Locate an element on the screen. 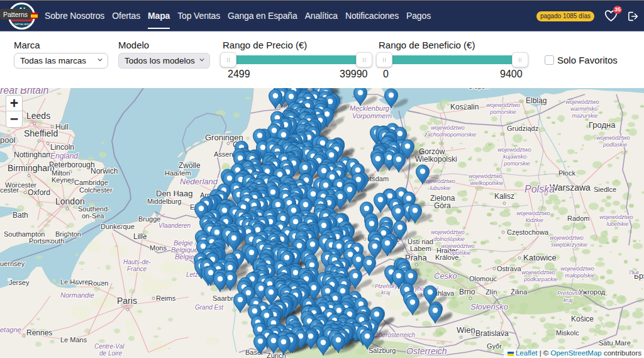 The image size is (644, 358). svg-text: Žilina is located at coordinates (519, 292).